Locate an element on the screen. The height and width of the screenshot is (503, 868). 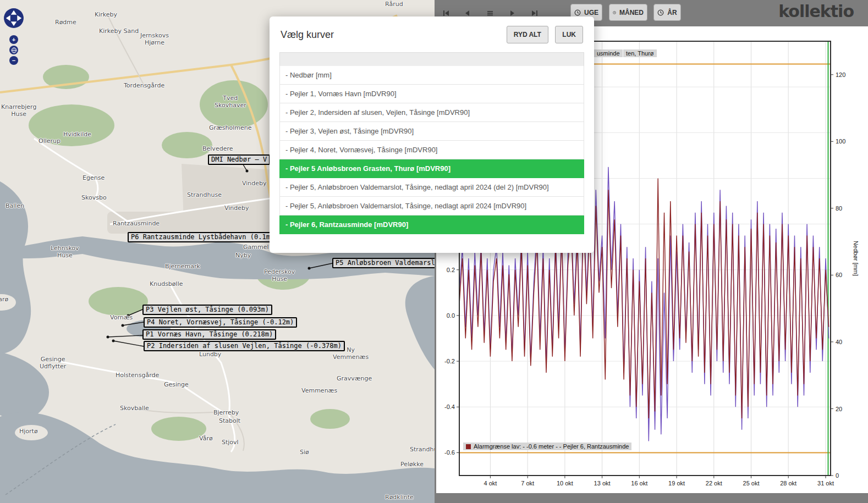
chart-legend-top-fragment: usminde is located at coordinates (608, 53).